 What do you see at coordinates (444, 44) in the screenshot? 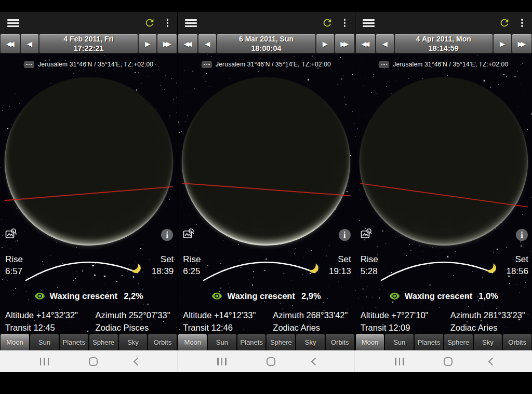
I see `date-navigation-bar: ◀◀ ◀ 4 Apr 2011, Mon 18:14:59 ▶ ▶▶` at bounding box center [444, 44].